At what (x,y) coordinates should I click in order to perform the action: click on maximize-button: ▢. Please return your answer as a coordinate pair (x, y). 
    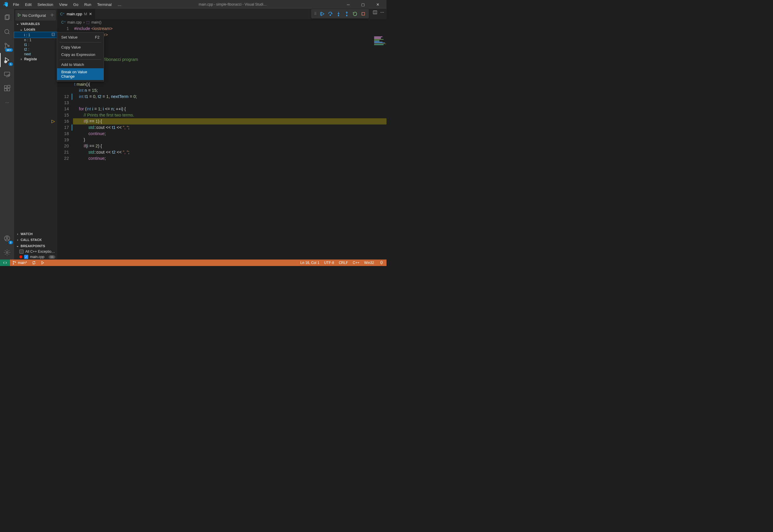
    Looking at the image, I should click on (363, 5).